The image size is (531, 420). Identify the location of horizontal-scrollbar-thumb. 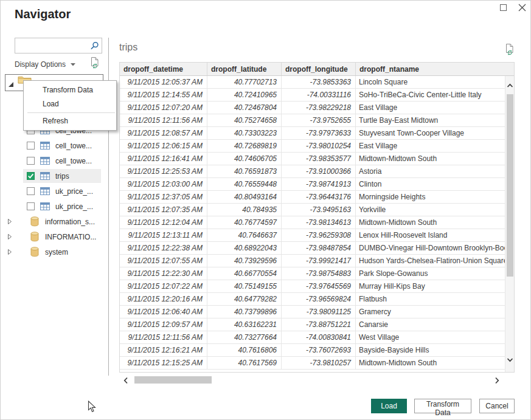
(173, 380).